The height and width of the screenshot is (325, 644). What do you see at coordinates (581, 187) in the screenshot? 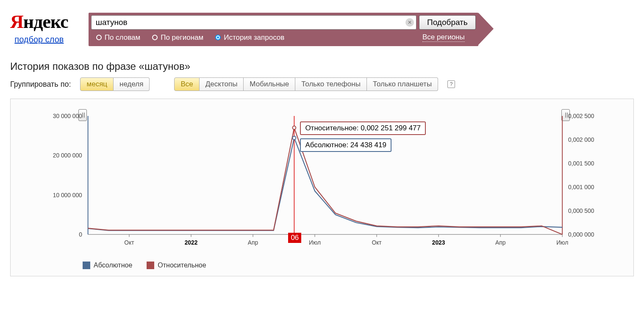
I see `svg-text: 0,001 000` at bounding box center [581, 187].